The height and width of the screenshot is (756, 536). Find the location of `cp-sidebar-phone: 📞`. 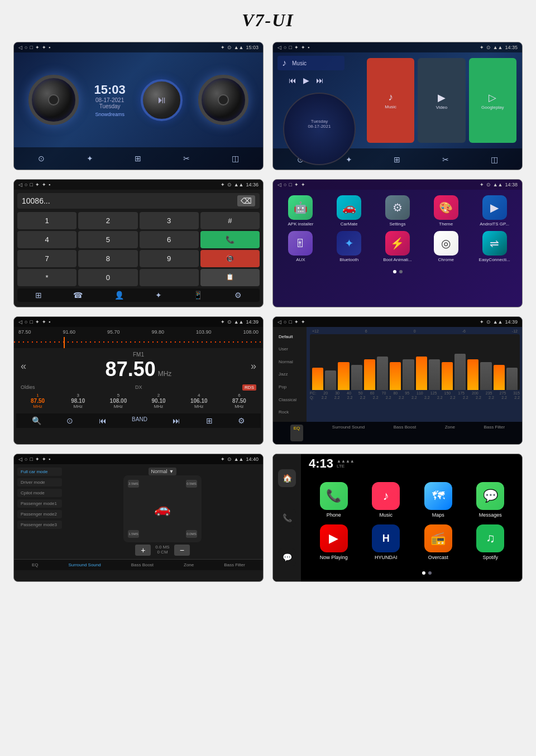

cp-sidebar-phone: 📞 is located at coordinates (287, 518).